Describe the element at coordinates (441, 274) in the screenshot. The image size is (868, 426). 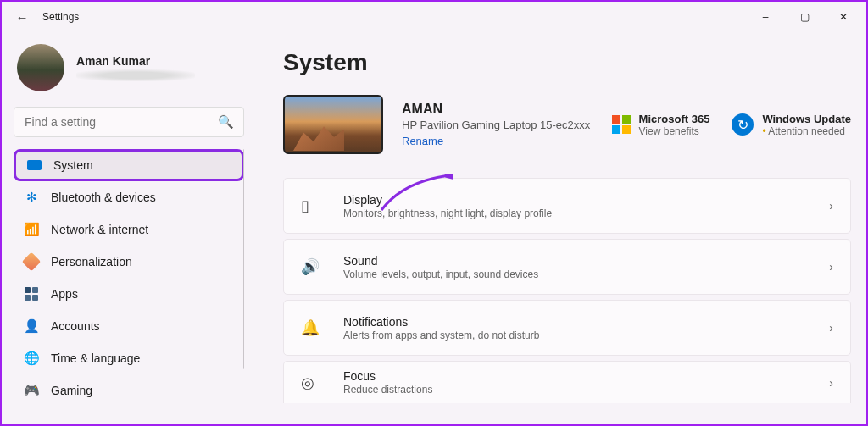
I see `card-sub: Volume levels, output, input, sound devi…` at that location.